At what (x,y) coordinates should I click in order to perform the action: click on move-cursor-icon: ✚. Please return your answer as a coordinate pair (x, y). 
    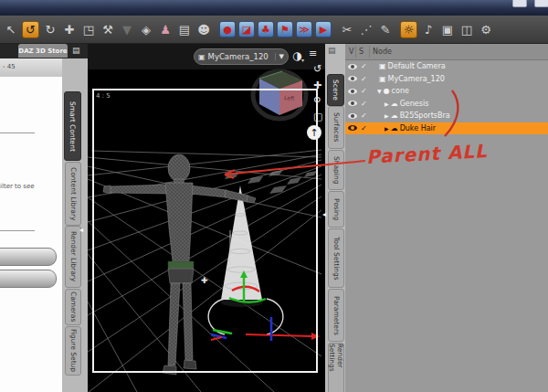
    Looking at the image, I should click on (205, 281).